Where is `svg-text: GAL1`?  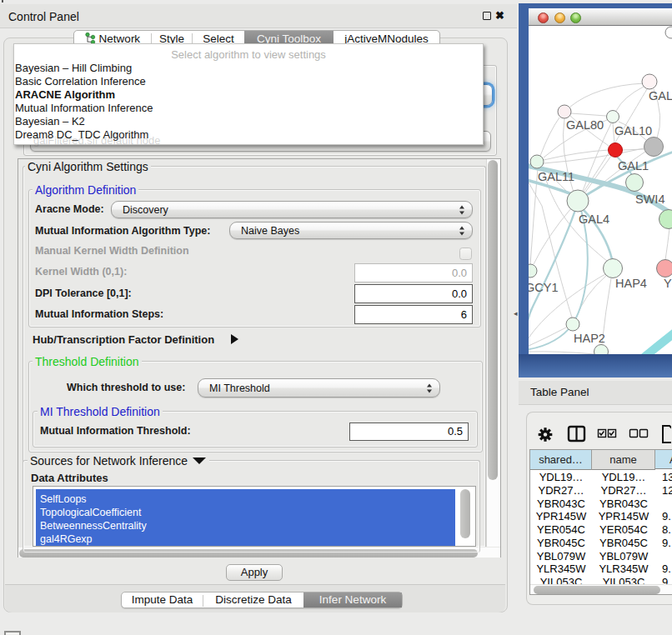
svg-text: GAL1 is located at coordinates (634, 166).